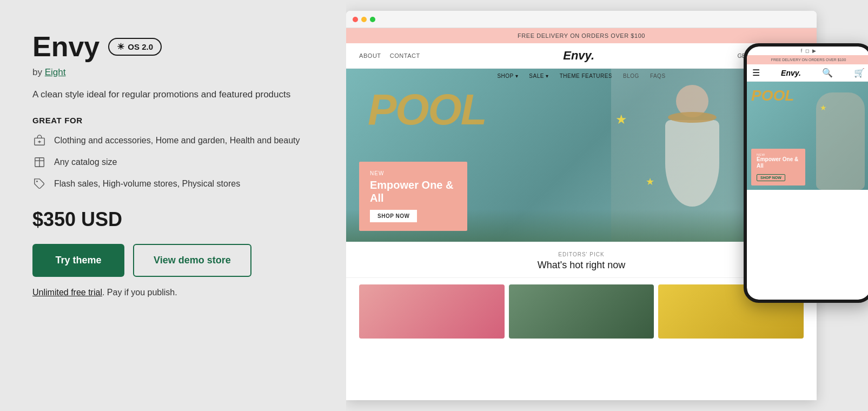 Image resolution: width=868 pixels, height=411 pixels. What do you see at coordinates (173, 95) in the screenshot?
I see `description: A clean style ideal for regular promotio…` at bounding box center [173, 95].